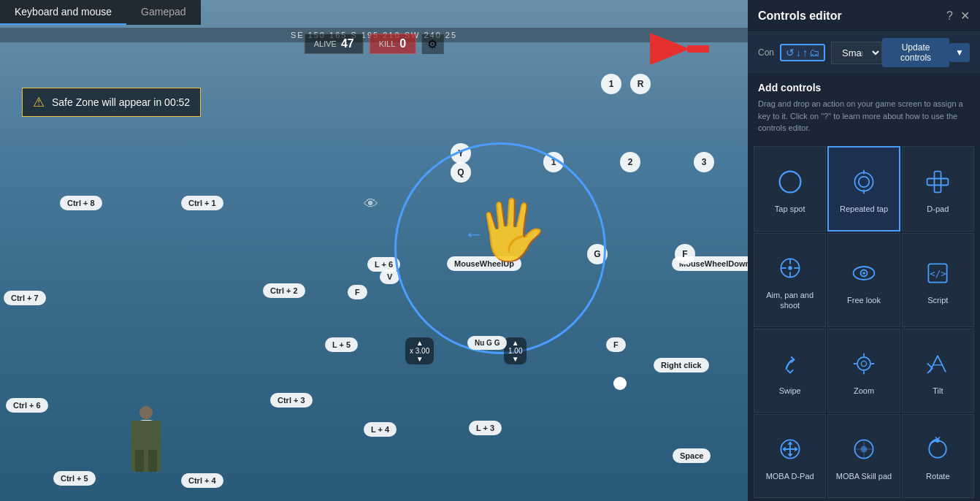  Describe the element at coordinates (679, 49) in the screenshot. I see `red-arrow-indicator` at that location.